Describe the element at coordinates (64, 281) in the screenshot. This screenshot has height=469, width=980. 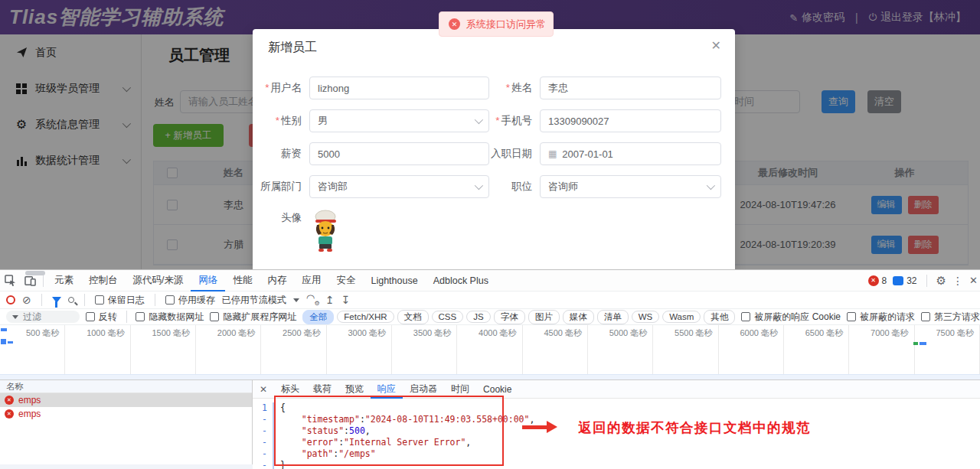
I see `devtools-tab: 元素` at that location.